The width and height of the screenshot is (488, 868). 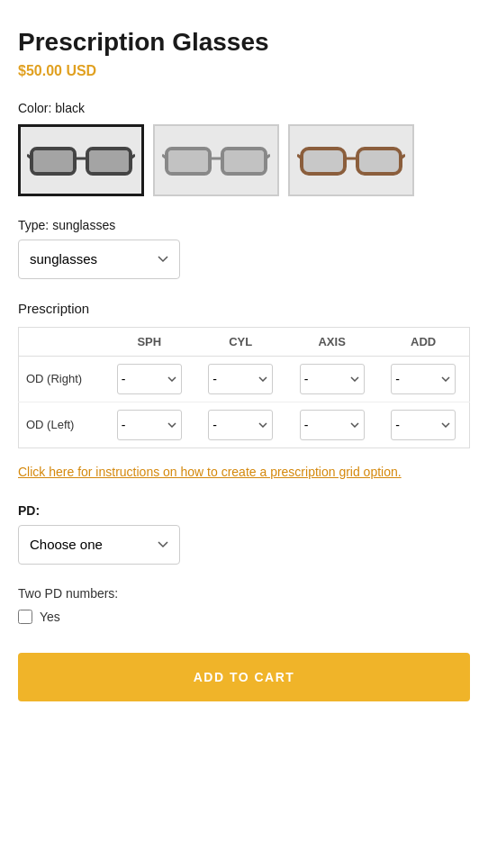 I want to click on od-left-add-select: -+0.75+1.00, so click(x=423, y=425).